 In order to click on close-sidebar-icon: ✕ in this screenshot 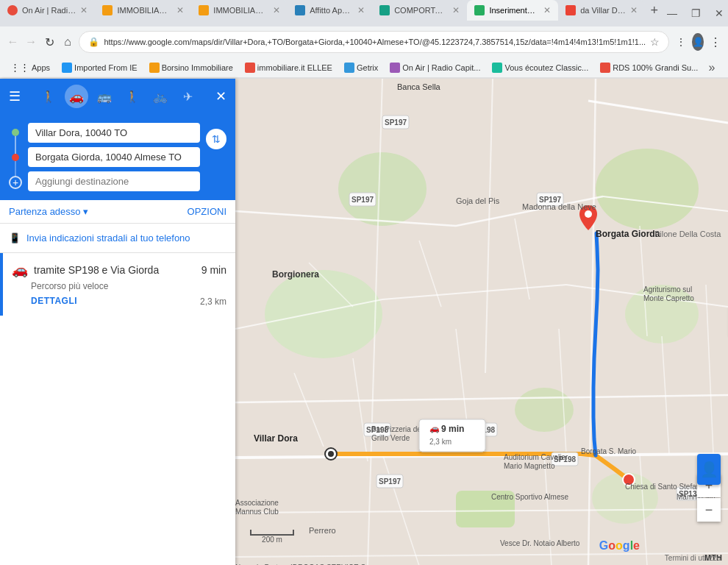, I will do `click(221, 96)`.